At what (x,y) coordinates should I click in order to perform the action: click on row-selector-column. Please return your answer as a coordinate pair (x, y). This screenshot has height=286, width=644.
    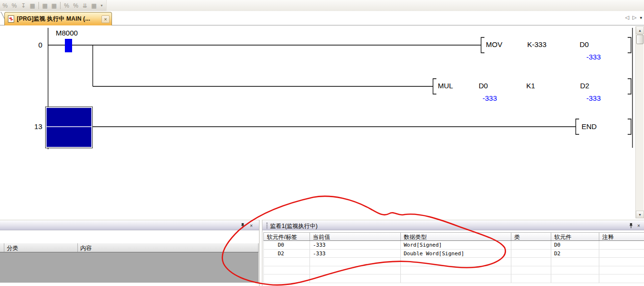
    Looking at the image, I should click on (2, 248).